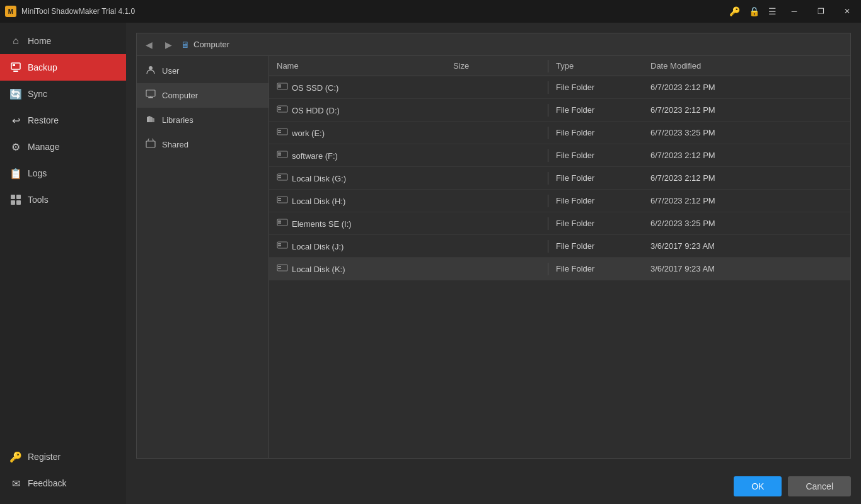 The height and width of the screenshot is (504, 861). What do you see at coordinates (560, 110) in the screenshot?
I see `table-row: OS HDD (D:) File Folder 6/7/2023 2:12 PM` at bounding box center [560, 110].